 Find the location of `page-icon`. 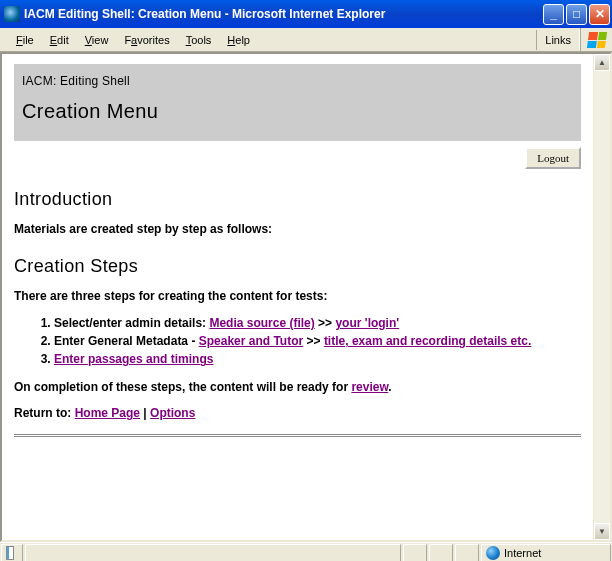

page-icon is located at coordinates (10, 553).